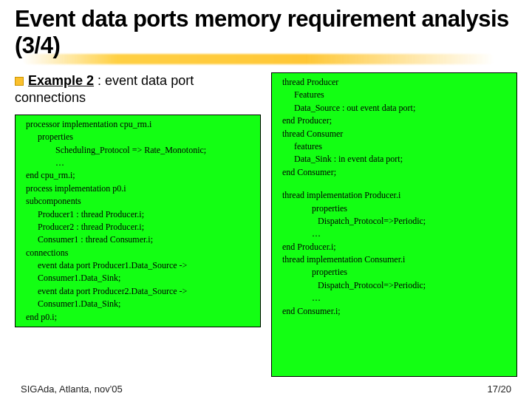 The image size is (532, 399). What do you see at coordinates (395, 260) in the screenshot?
I see `code-line: thread implementation Consumer.i` at bounding box center [395, 260].